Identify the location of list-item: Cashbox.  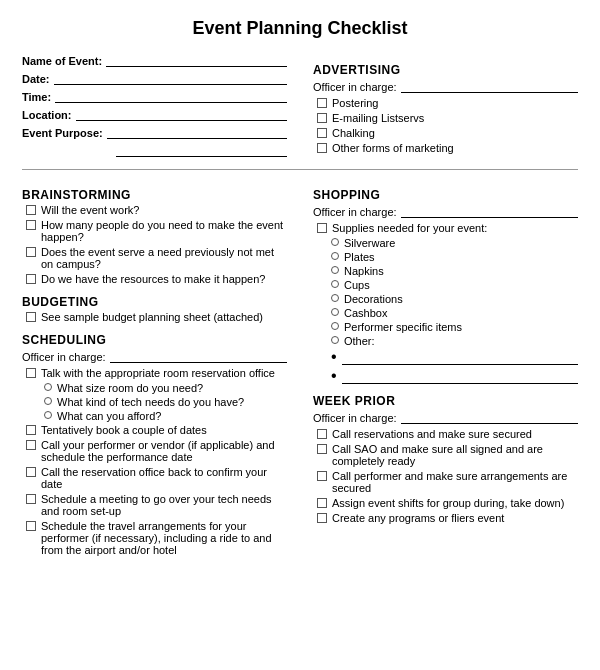
(454, 313).